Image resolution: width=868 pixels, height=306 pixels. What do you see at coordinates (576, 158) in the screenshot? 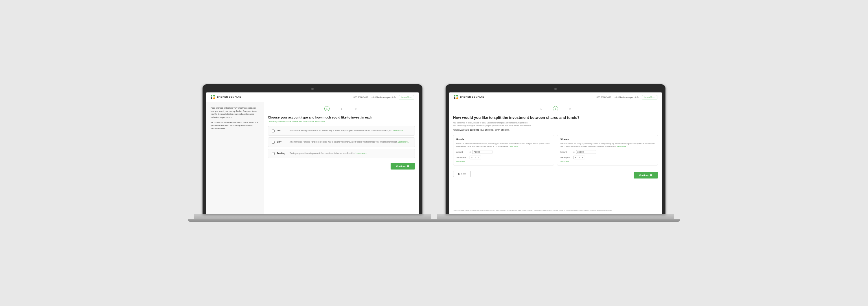
I see `shares-stepper-down: ▾` at bounding box center [576, 158].